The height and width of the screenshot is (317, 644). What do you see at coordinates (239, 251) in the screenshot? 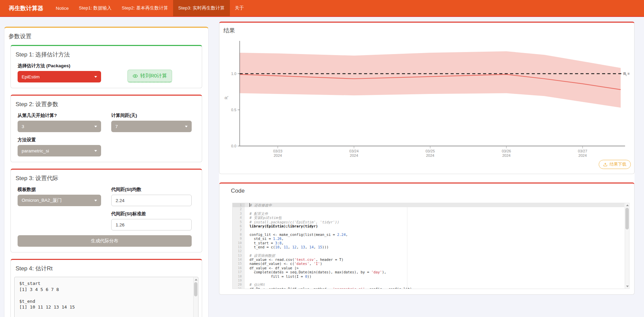
I see `line-number: 12` at bounding box center [239, 251].